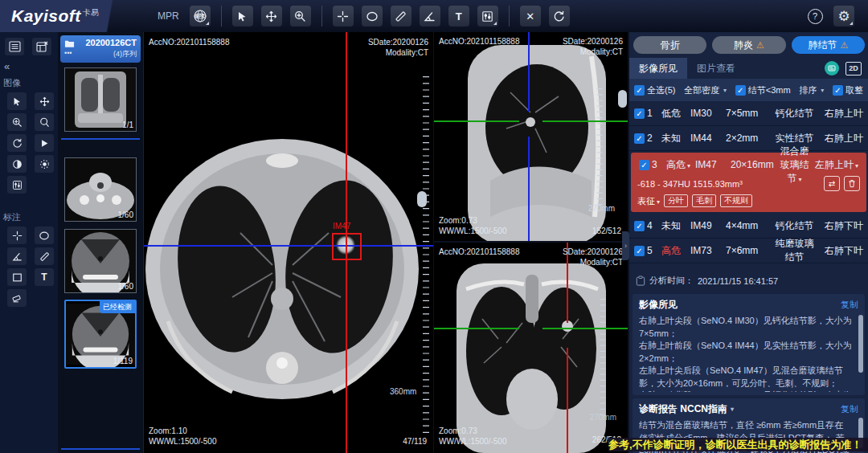 Image resolution: width=868 pixels, height=453 pixels. What do you see at coordinates (861, 344) in the screenshot?
I see `findings-scrollbar` at bounding box center [861, 344].